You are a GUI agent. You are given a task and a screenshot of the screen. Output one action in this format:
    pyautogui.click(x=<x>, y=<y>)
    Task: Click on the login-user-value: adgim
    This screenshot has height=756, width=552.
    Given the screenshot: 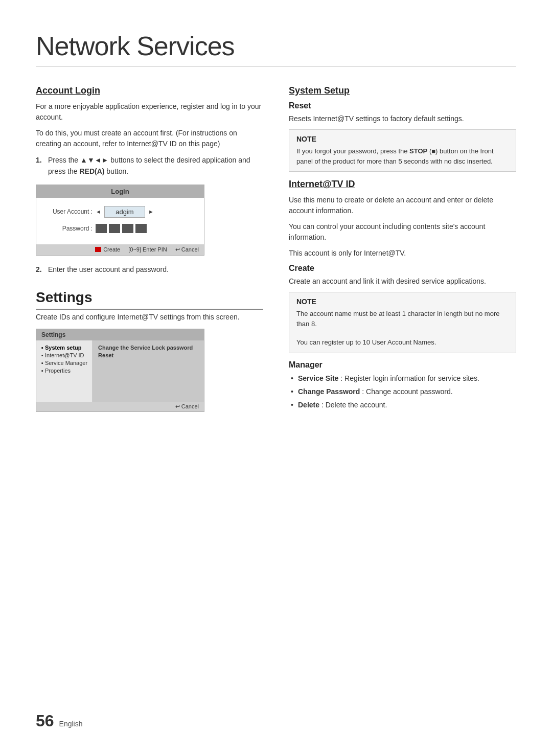 What is the action you would take?
    pyautogui.click(x=125, y=212)
    